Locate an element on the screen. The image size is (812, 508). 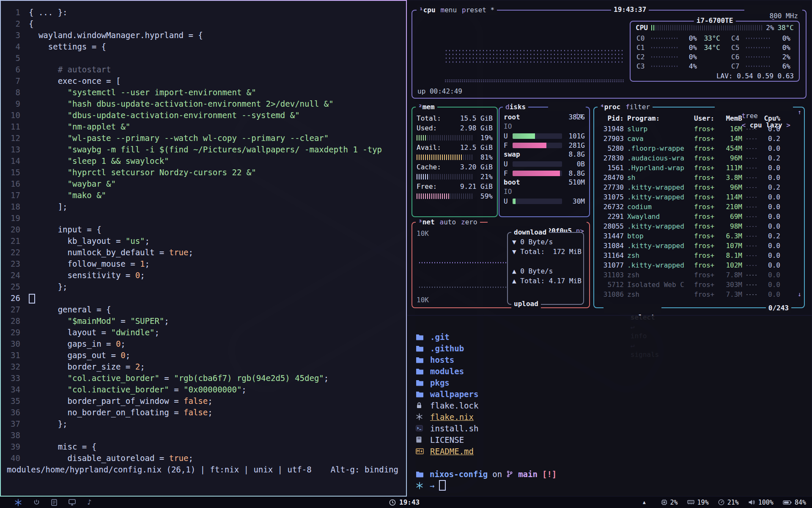
code-line: 27 general = { is located at coordinates (203, 310).